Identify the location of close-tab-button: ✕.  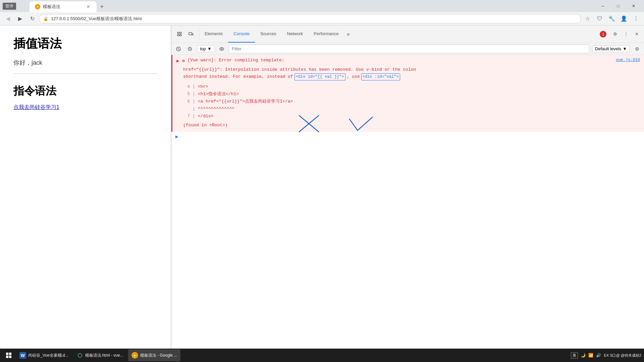
(88, 7).